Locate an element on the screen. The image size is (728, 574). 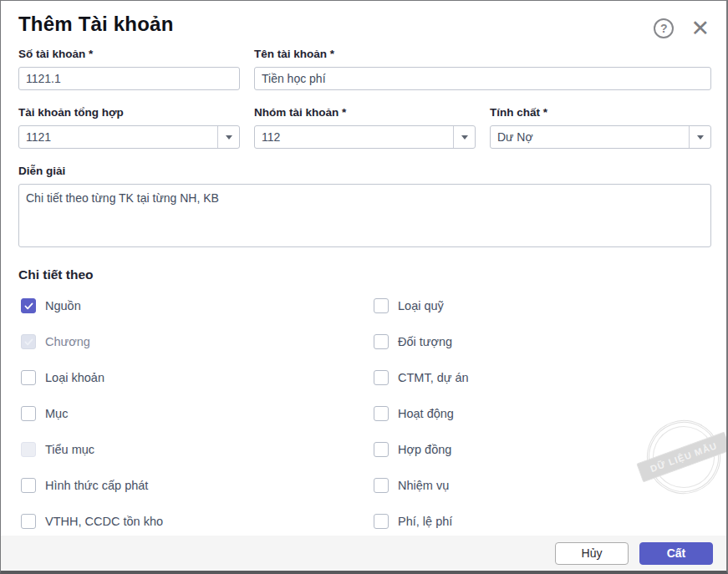
account-name-label: Tên tài khoản * is located at coordinates (483, 53).